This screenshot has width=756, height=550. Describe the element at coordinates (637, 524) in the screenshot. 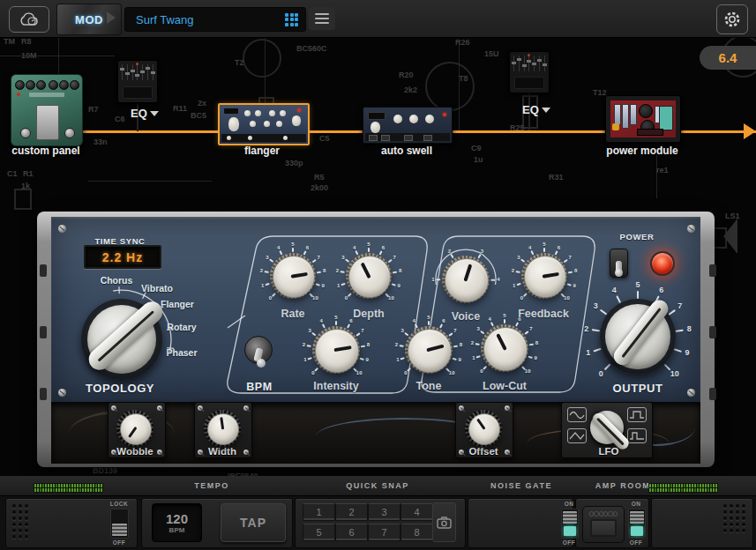

I see `amp-room-switch` at that location.